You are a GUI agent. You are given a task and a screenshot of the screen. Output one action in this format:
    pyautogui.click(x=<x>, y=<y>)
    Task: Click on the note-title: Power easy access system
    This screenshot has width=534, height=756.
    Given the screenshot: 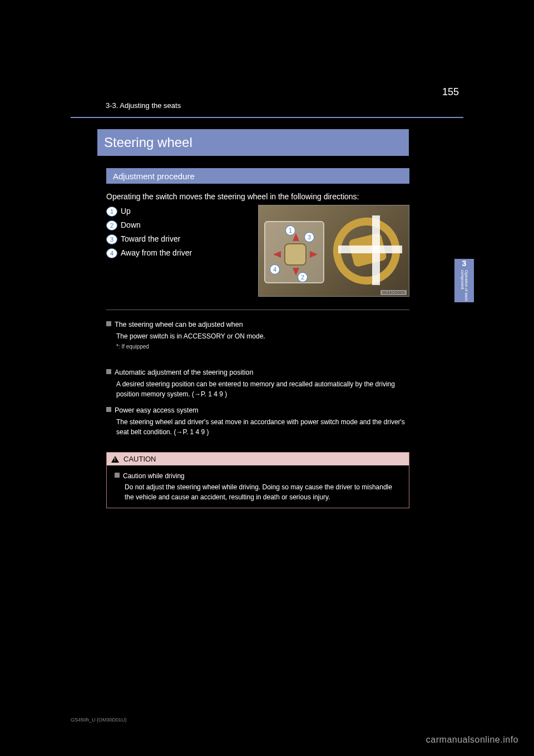 What is the action you would take?
    pyautogui.click(x=258, y=411)
    